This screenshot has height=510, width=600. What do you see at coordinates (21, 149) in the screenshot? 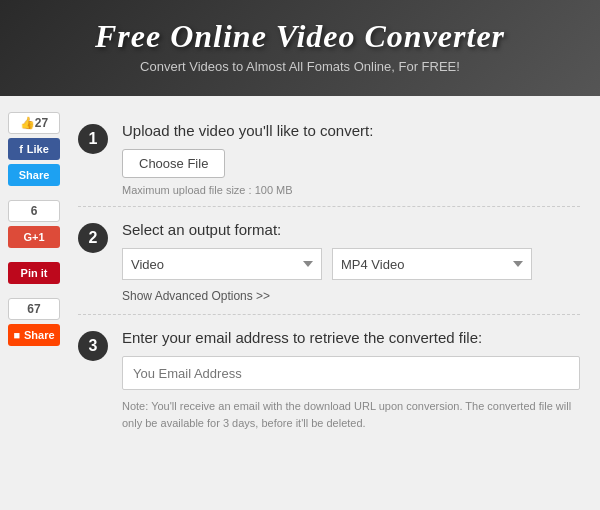
I see `facebook-icon: f` at bounding box center [21, 149].